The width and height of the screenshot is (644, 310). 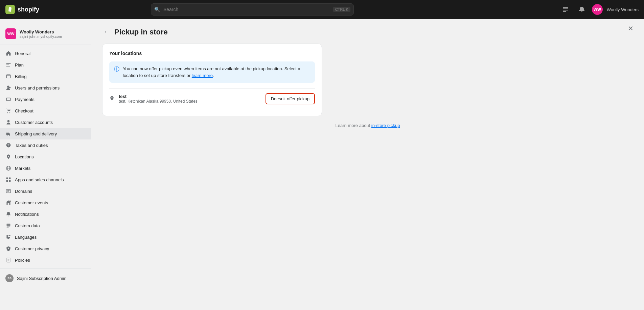 What do you see at coordinates (8, 191) in the screenshot?
I see `domains-icon` at bounding box center [8, 191].